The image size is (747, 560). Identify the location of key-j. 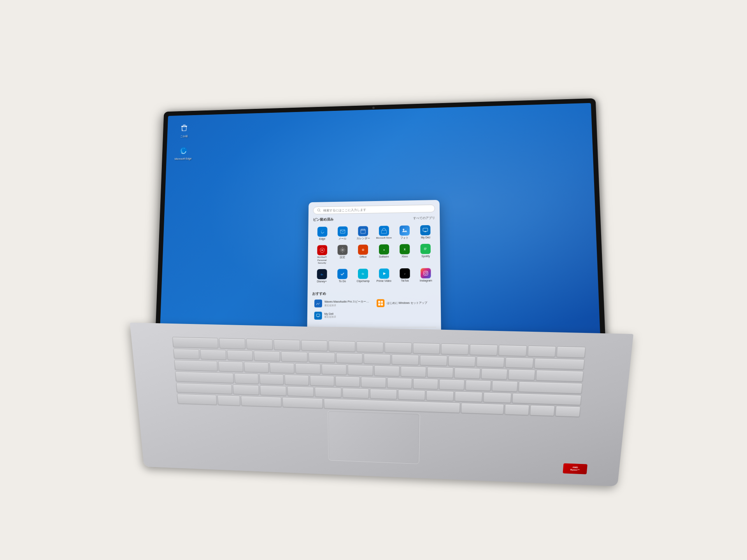
(400, 383).